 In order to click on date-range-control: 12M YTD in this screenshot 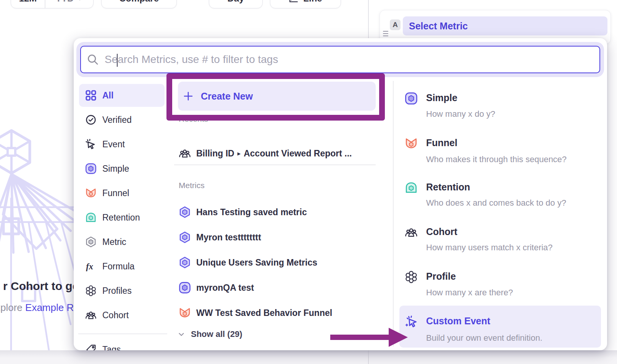, I will do `click(52, 4)`.